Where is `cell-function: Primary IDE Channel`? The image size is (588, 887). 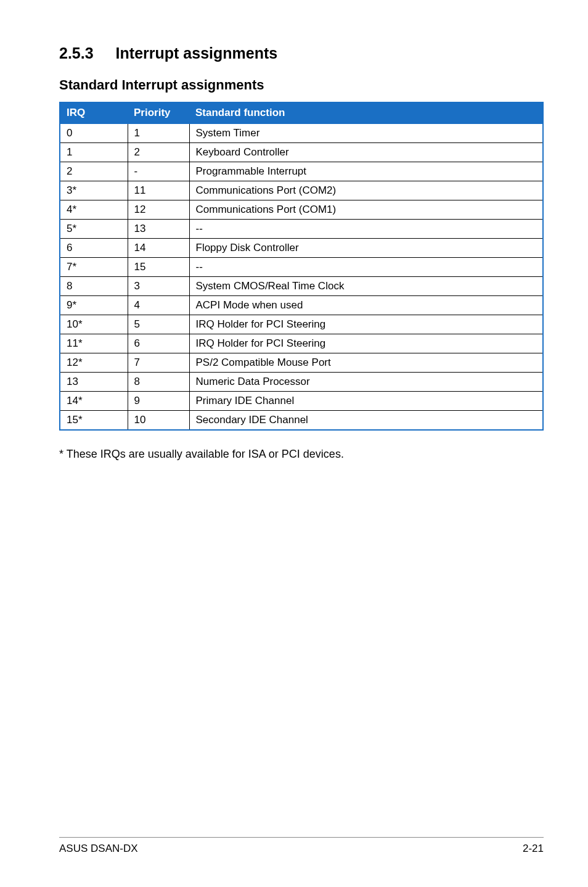 cell-function: Primary IDE Channel is located at coordinates (366, 401).